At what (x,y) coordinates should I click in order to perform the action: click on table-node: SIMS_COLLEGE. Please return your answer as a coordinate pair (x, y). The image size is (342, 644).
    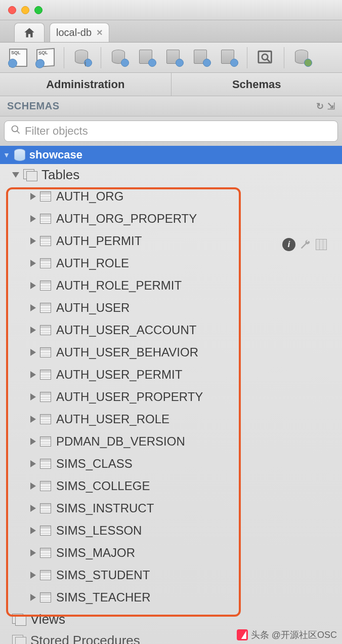
    Looking at the image, I should click on (171, 486).